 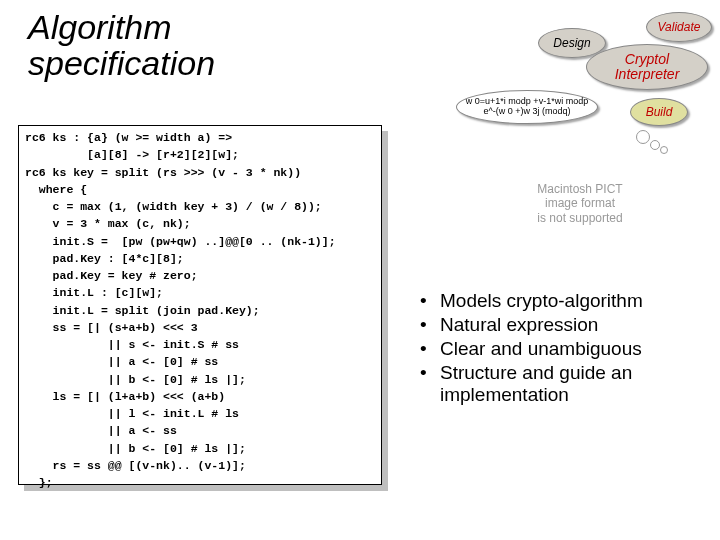 I want to click on validate-label: Validate, so click(x=680, y=27).